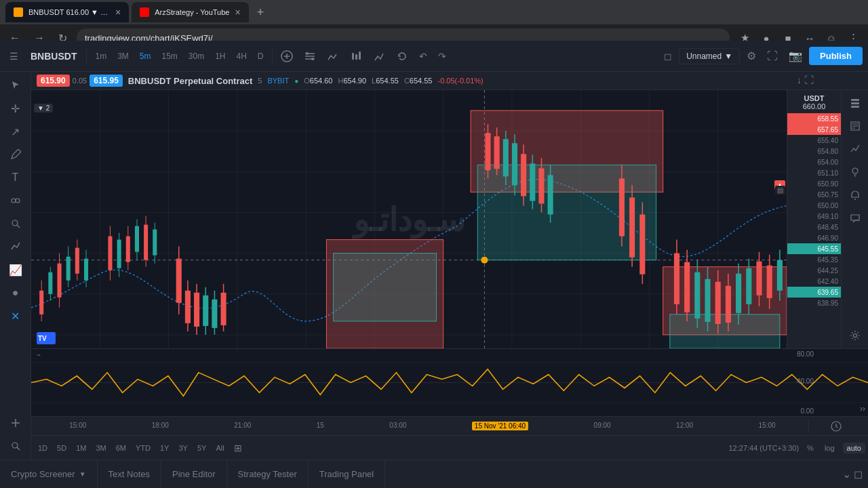 Image resolution: width=868 pixels, height=488 pixels. I want to click on tf-all-tab: All, so click(220, 448).